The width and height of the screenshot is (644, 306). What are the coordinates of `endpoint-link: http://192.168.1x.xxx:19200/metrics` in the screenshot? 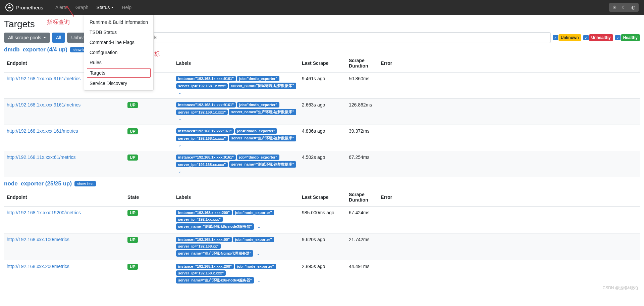 It's located at (44, 213).